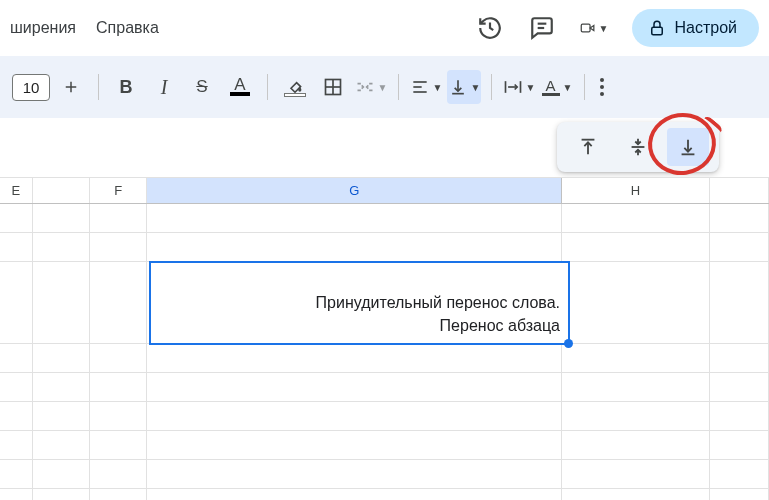 This screenshot has height=500, width=769. What do you see at coordinates (71, 87) in the screenshot?
I see `font-size-increase` at bounding box center [71, 87].